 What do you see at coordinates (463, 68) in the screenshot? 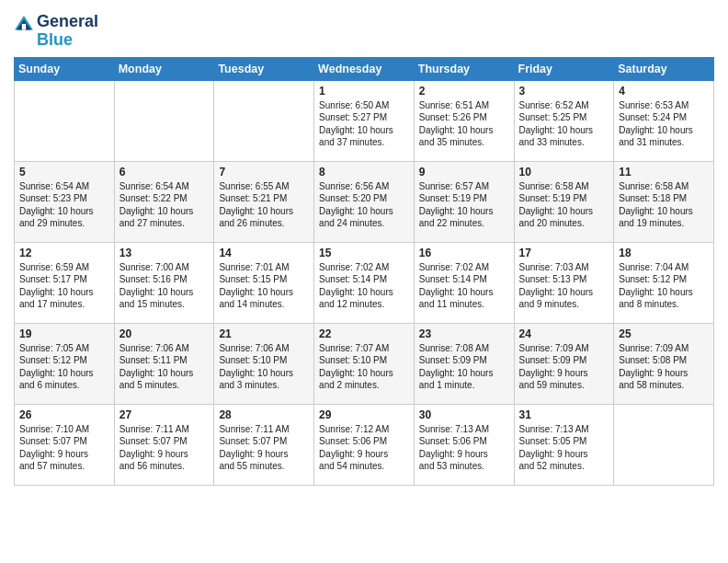
I see `header-day-thursday: Thursday` at bounding box center [463, 68].